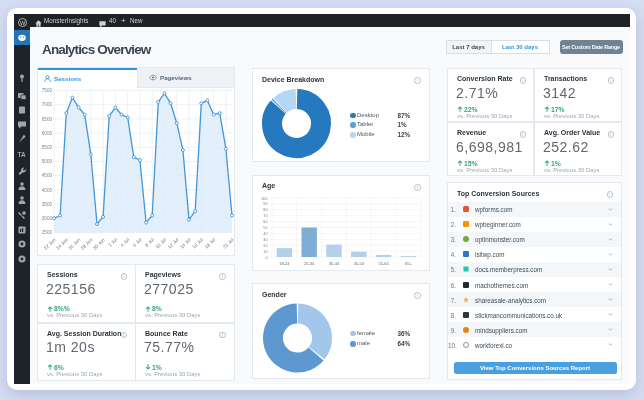 This screenshot has width=644, height=400. I want to click on svg-text: 70, so click(265, 216).